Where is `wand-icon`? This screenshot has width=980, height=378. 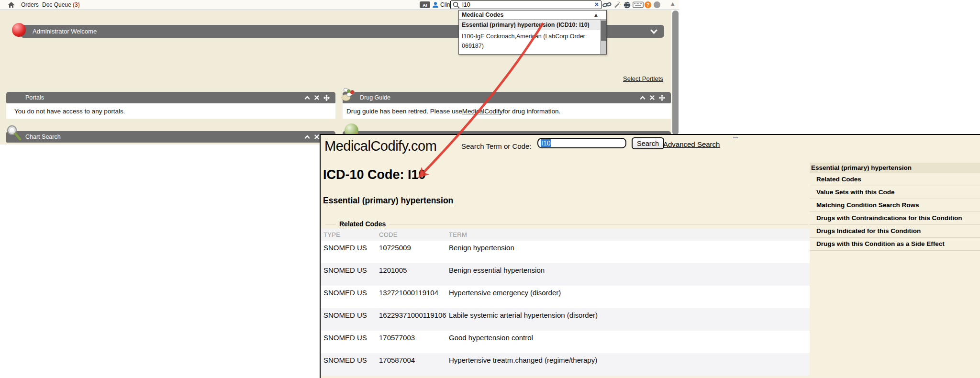 wand-icon is located at coordinates (617, 5).